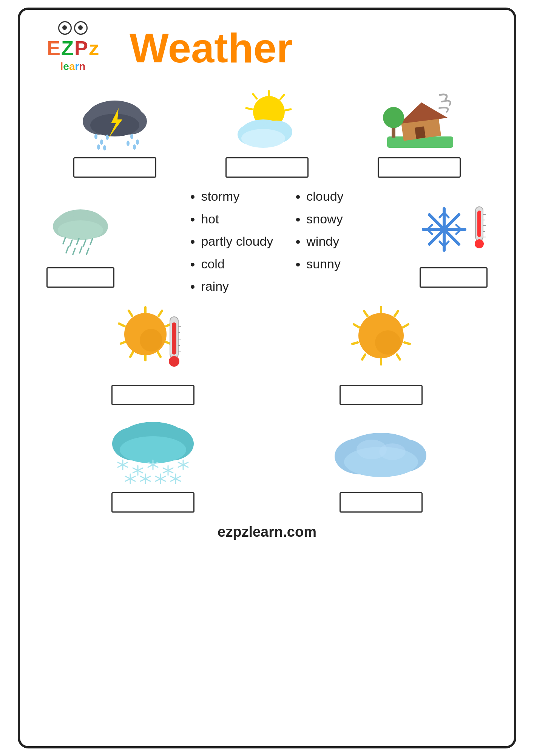 The image size is (534, 756). Describe the element at coordinates (319, 242) in the screenshot. I see `word-list-col2: cloudy snowy windy sunny` at that location.